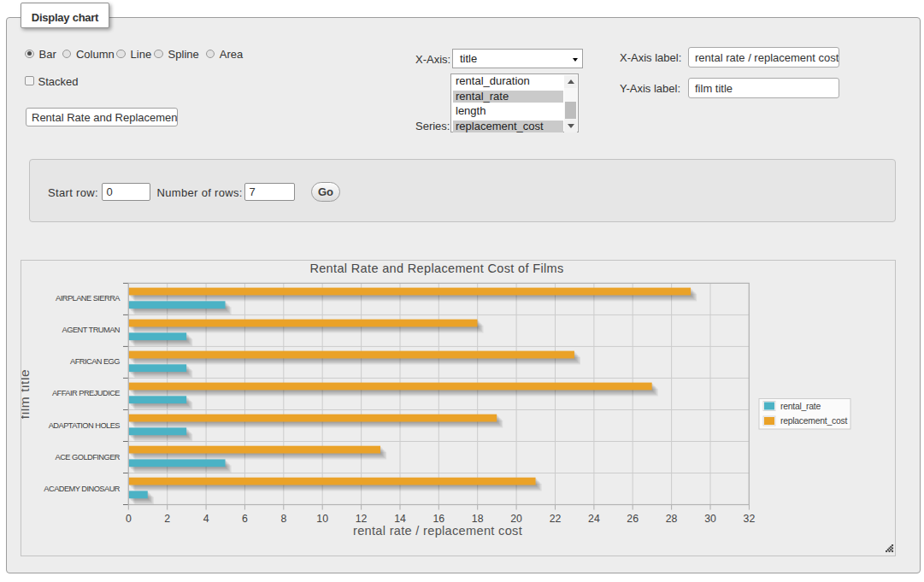  I want to click on svg-text: ADAPTATION HOLES, so click(85, 426).